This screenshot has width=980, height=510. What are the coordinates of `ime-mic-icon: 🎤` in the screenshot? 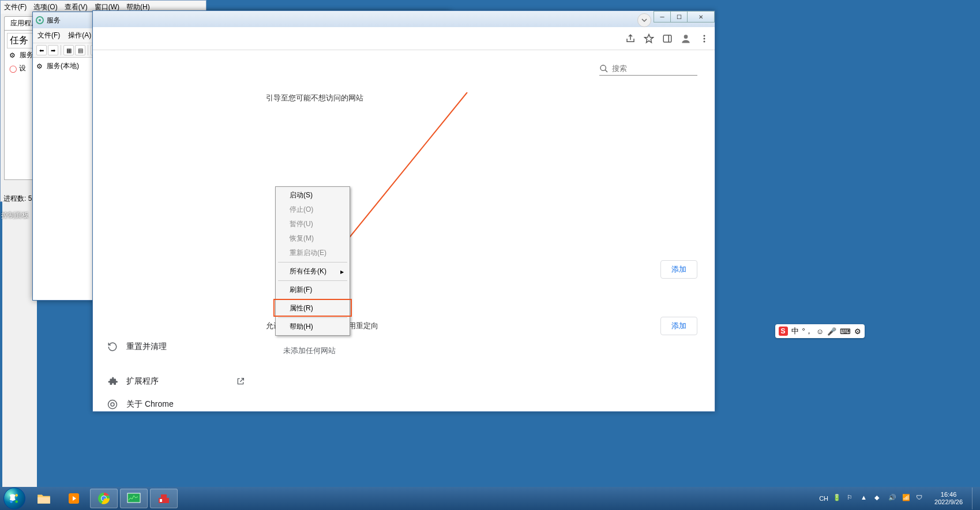 It's located at (832, 331).